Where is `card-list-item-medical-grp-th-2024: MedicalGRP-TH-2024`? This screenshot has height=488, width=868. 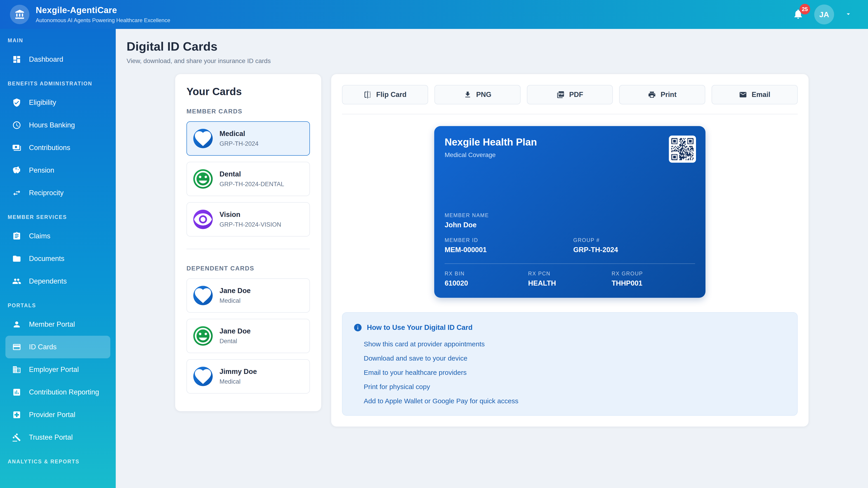 card-list-item-medical-grp-th-2024: MedicalGRP-TH-2024 is located at coordinates (248, 138).